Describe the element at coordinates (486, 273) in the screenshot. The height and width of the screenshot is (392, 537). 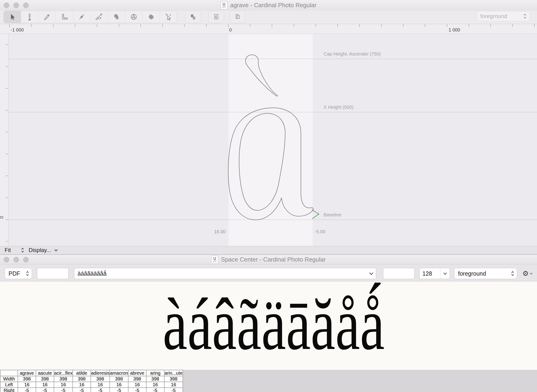
I see `layer-dropdown-space-center: foreground` at that location.